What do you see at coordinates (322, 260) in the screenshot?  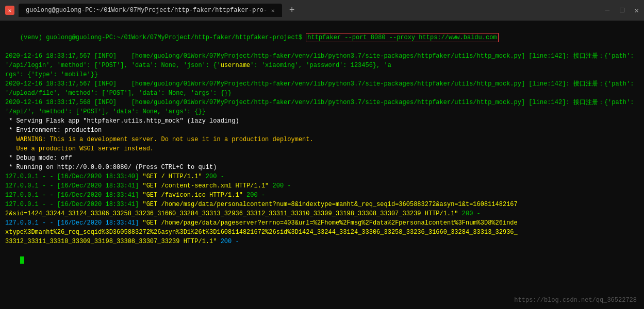 I see `cursor-line` at bounding box center [322, 260].